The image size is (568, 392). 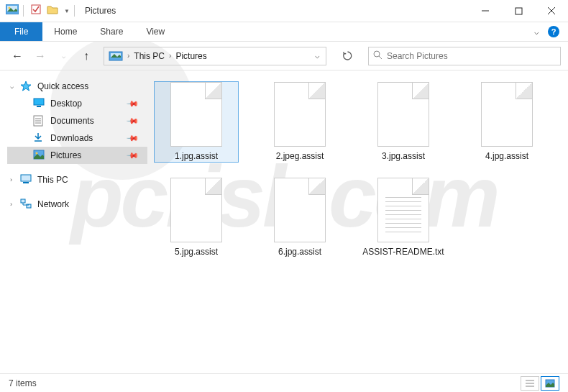 I want to click on breadcrumb-seg-pictures: Pictures, so click(x=191, y=56).